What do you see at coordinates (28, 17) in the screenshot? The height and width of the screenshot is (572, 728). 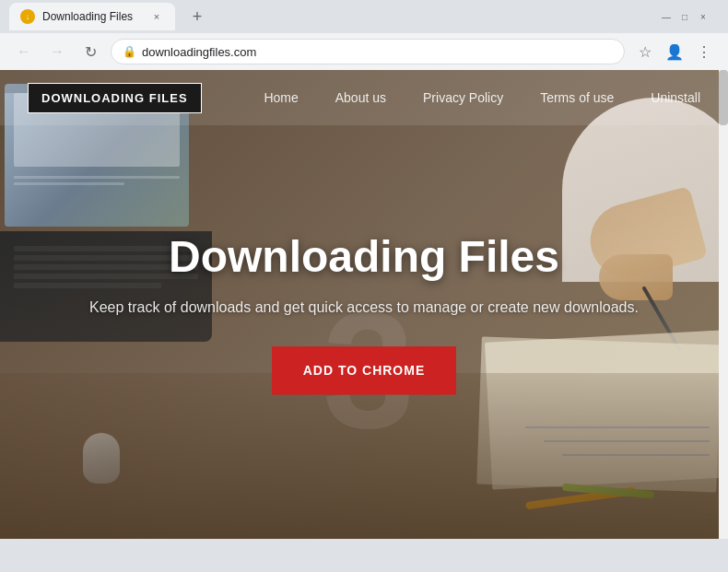 I see `tab-favicon: ↓` at bounding box center [28, 17].